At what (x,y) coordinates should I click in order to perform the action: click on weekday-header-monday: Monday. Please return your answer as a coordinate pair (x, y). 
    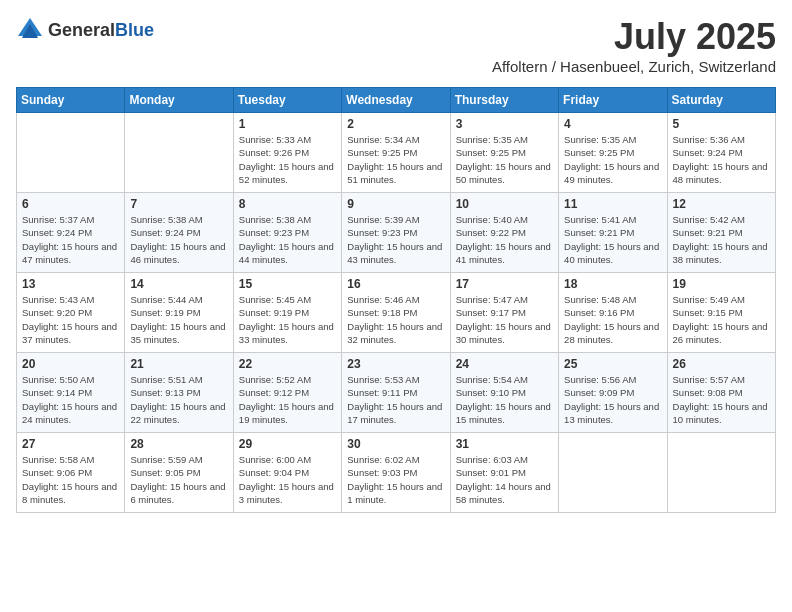
    Looking at the image, I should click on (179, 100).